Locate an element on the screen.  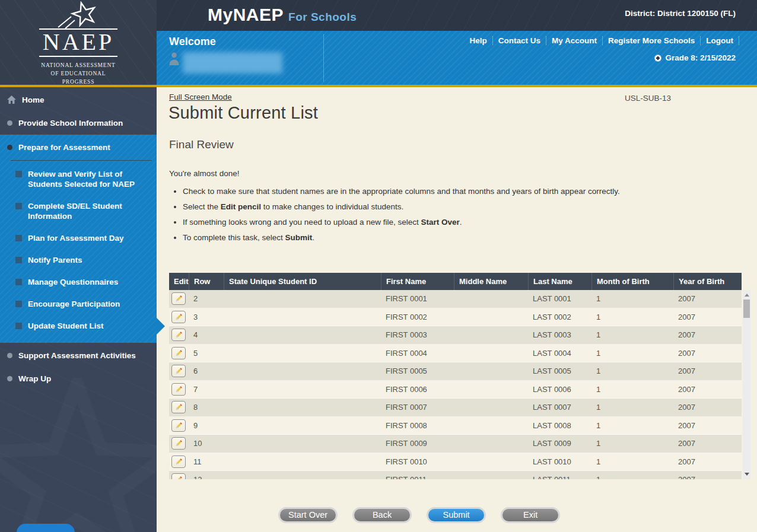
full-screen-mode-link: Full Screen Mode is located at coordinates (201, 97).